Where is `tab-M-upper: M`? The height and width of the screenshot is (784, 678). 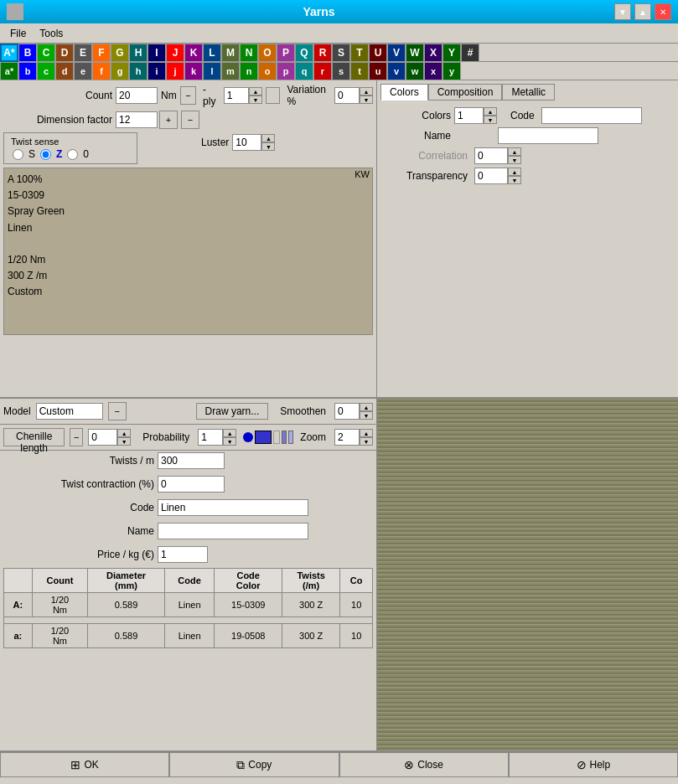 tab-M-upper: M is located at coordinates (230, 53).